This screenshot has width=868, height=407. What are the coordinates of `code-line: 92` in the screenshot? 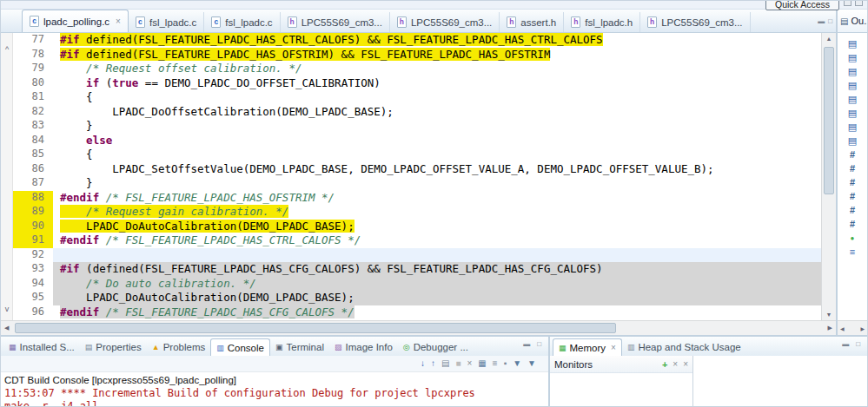 It's located at (417, 255).